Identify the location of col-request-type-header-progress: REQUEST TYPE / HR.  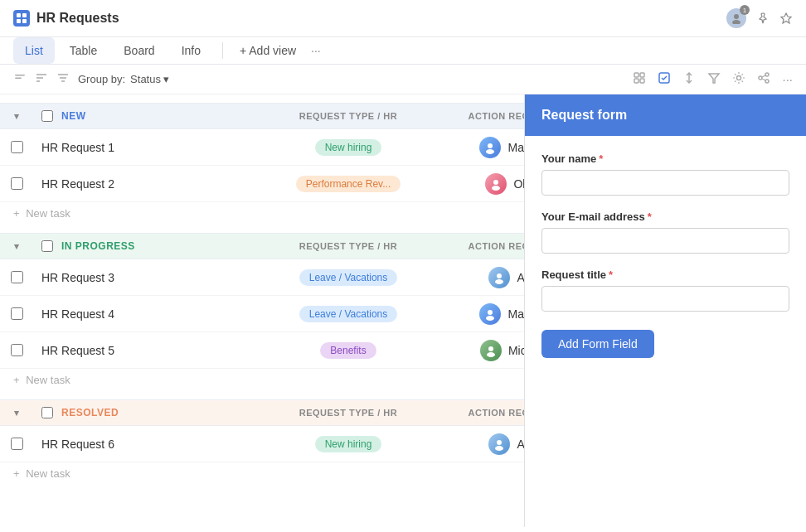
(348, 246).